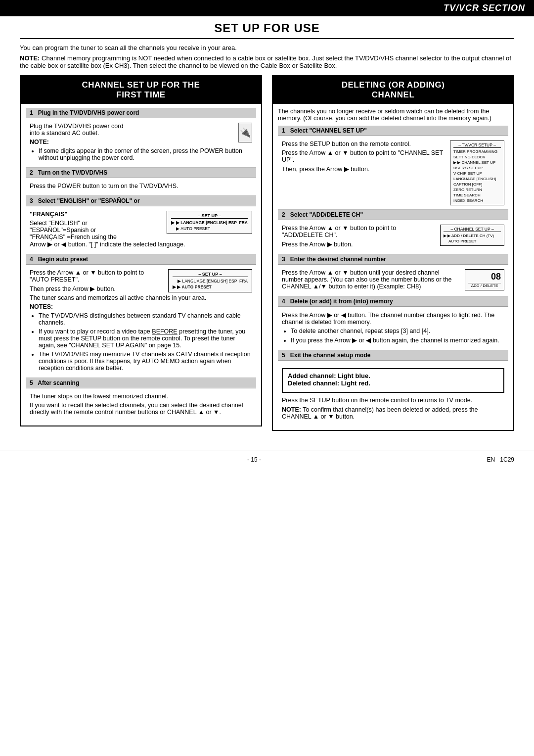 Image resolution: width=534 pixels, height=756 pixels. Describe the element at coordinates (141, 173) in the screenshot. I see `step2-header: 2 Turn on the TV/DVD/VHS` at that location.